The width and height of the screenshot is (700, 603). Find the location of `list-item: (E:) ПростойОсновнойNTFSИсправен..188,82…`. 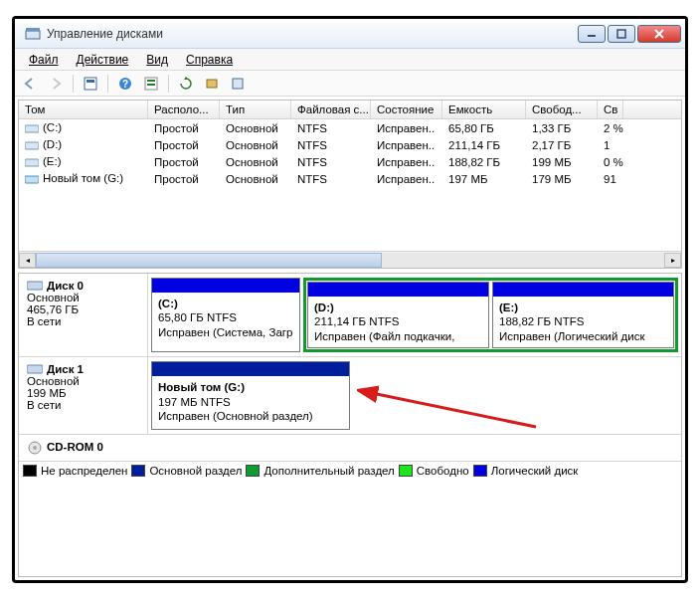

list-item: (E:) ПростойОсновнойNTFSИсправен..188,82… is located at coordinates (350, 161).